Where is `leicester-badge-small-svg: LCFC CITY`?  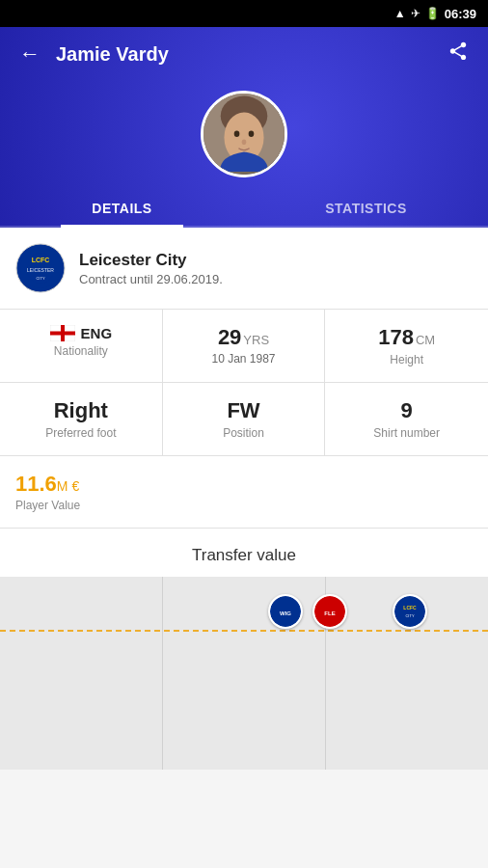 leicester-badge-small-svg: LCFC CITY is located at coordinates (410, 611).